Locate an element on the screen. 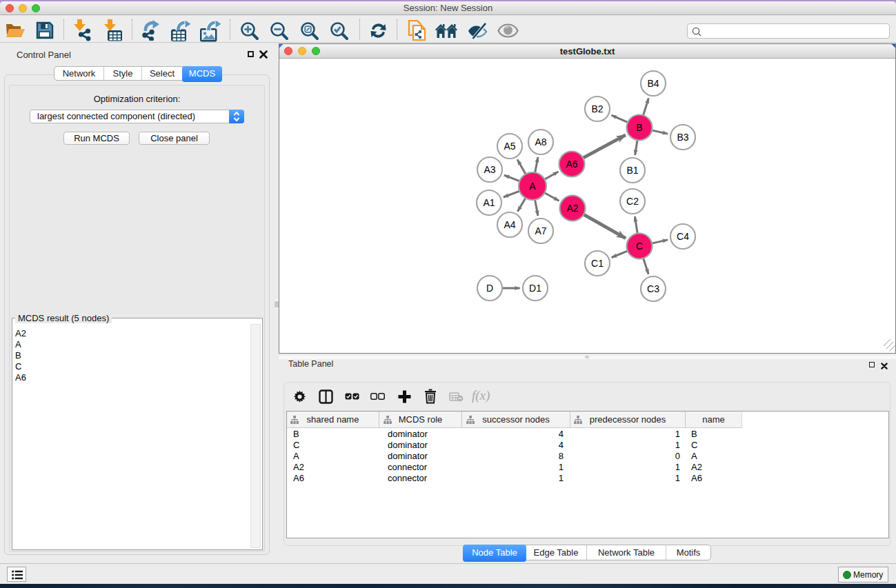  svg-text: A1 is located at coordinates (488, 203).